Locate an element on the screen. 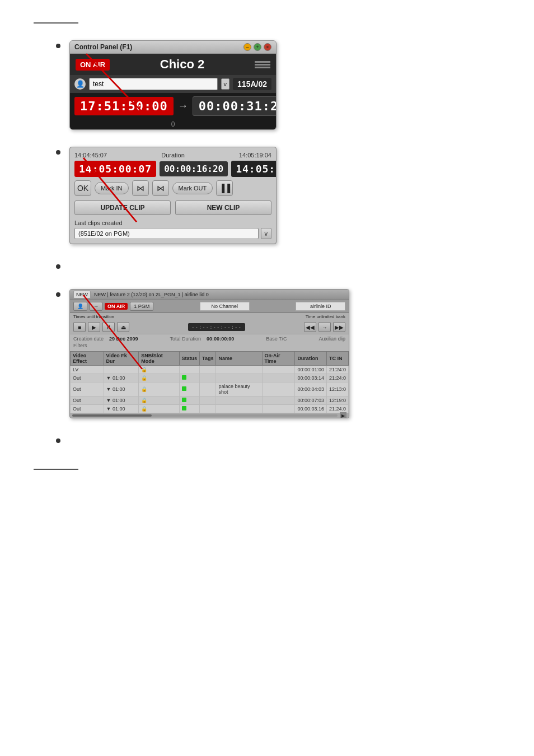 This screenshot has width=534, height=756. ce-new-clip-btn: NEW CLIP is located at coordinates (223, 208).